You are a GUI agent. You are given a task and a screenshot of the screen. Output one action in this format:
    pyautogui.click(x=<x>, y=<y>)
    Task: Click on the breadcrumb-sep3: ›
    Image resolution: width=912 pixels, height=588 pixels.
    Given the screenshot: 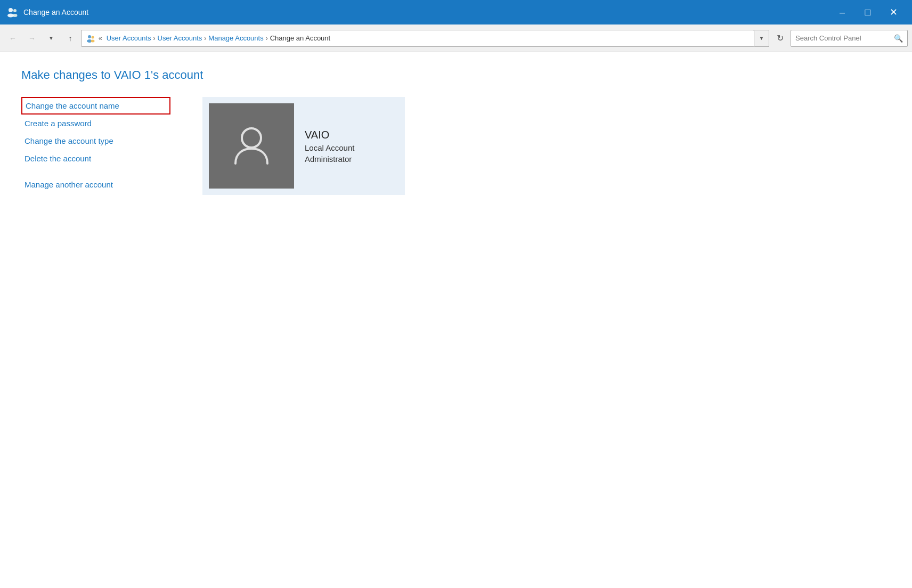 What is the action you would take?
    pyautogui.click(x=267, y=38)
    